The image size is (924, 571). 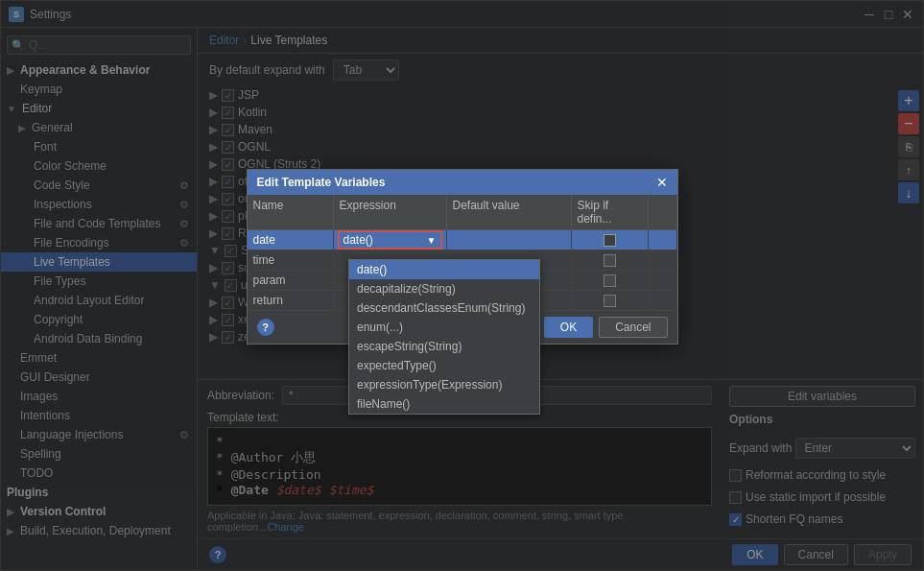 What do you see at coordinates (663, 260) in the screenshot?
I see `cell-arrows-time` at bounding box center [663, 260].